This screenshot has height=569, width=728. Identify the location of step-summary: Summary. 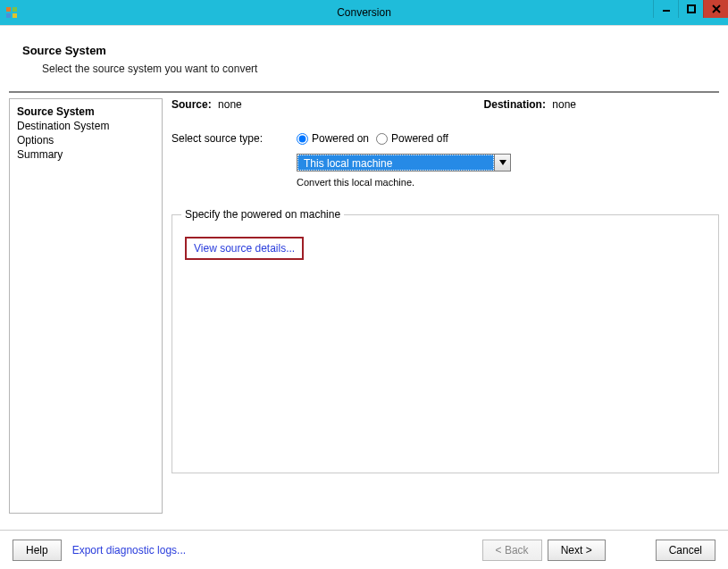
(86, 155).